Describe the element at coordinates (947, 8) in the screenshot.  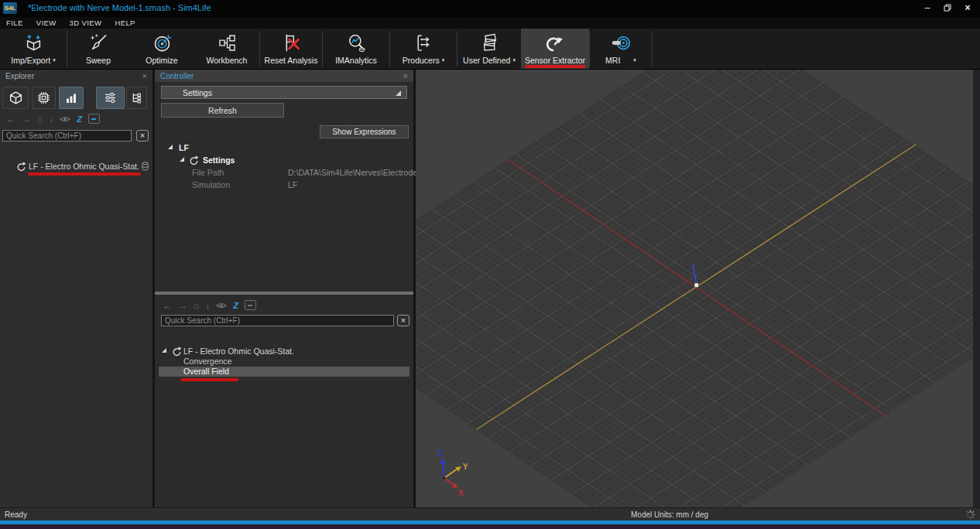
I see `restore-button` at that location.